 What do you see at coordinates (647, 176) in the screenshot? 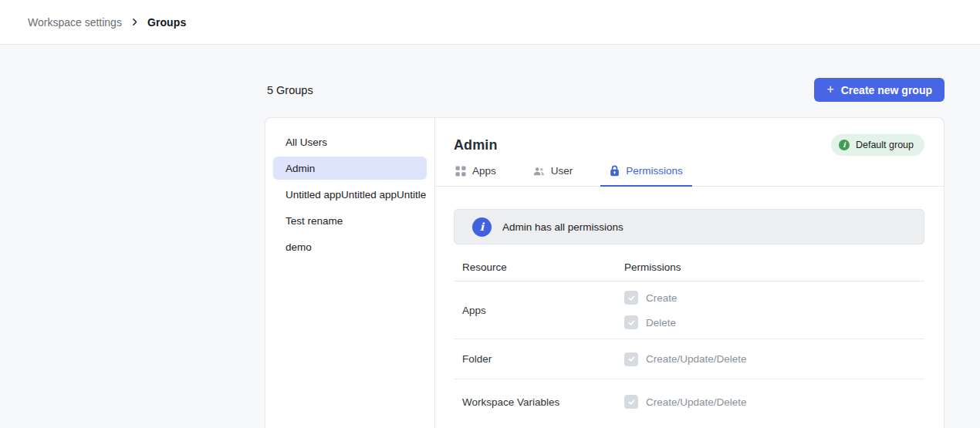
I see `tab-permissions: Permissions` at bounding box center [647, 176].